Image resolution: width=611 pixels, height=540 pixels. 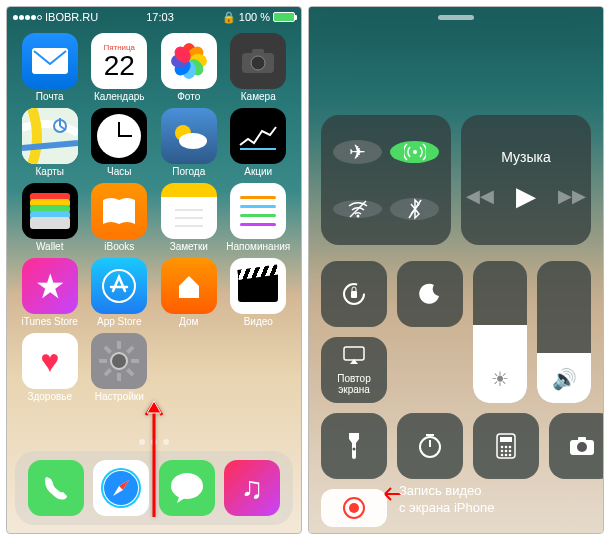 What do you see at coordinates (121, 488) in the screenshot?
I see `dock-safari` at bounding box center [121, 488].